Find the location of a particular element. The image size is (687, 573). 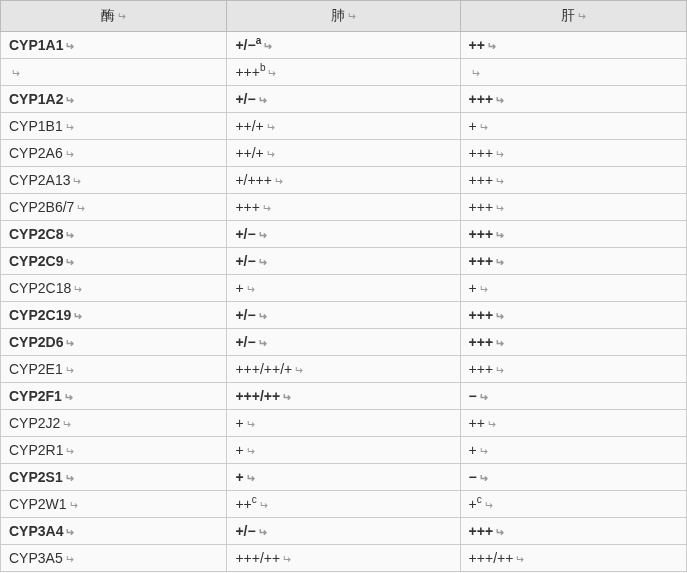

table-row: CYP2D6↵+/−↵+++↵ is located at coordinates (344, 342).